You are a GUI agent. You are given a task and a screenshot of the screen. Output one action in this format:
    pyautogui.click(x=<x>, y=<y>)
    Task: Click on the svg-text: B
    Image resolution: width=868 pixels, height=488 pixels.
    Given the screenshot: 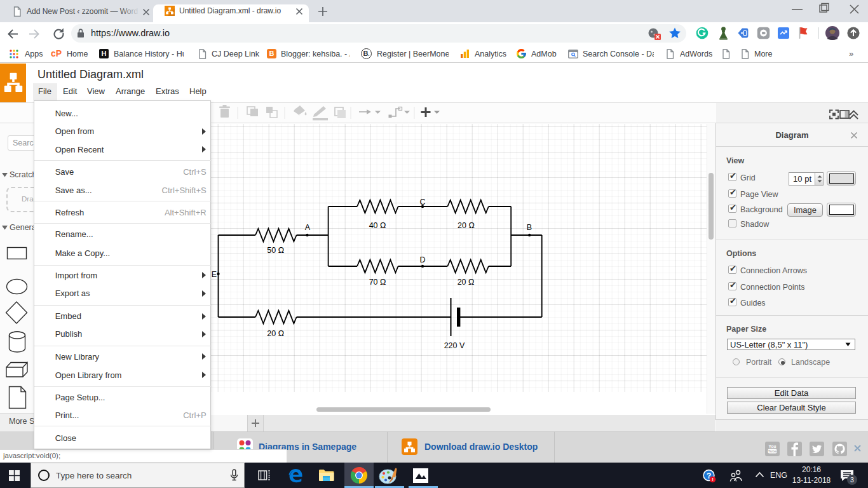 What is the action you would take?
    pyautogui.click(x=529, y=227)
    